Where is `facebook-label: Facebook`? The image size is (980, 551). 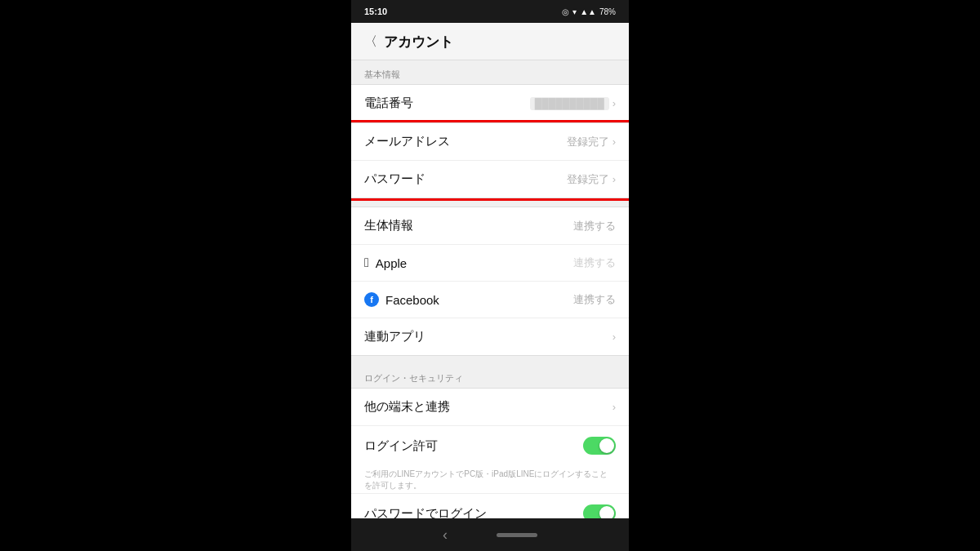 facebook-label: Facebook is located at coordinates (412, 300).